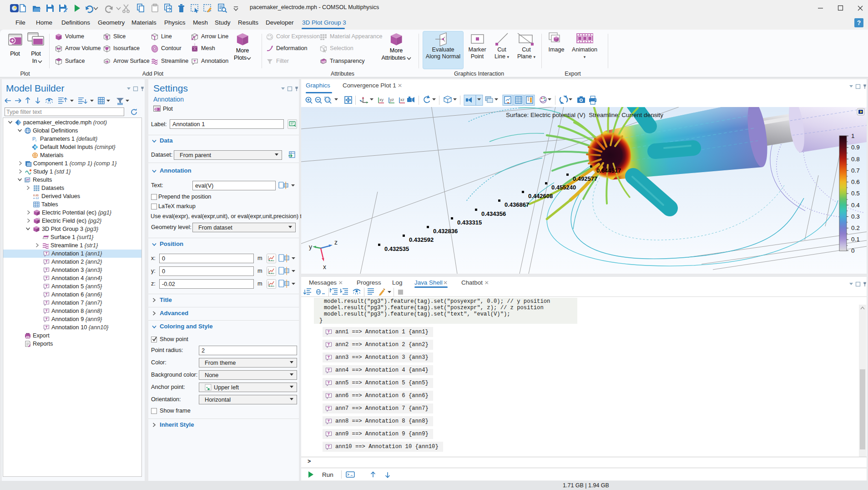  Describe the element at coordinates (853, 250) in the screenshot. I see `svg-text: 0` at that location.